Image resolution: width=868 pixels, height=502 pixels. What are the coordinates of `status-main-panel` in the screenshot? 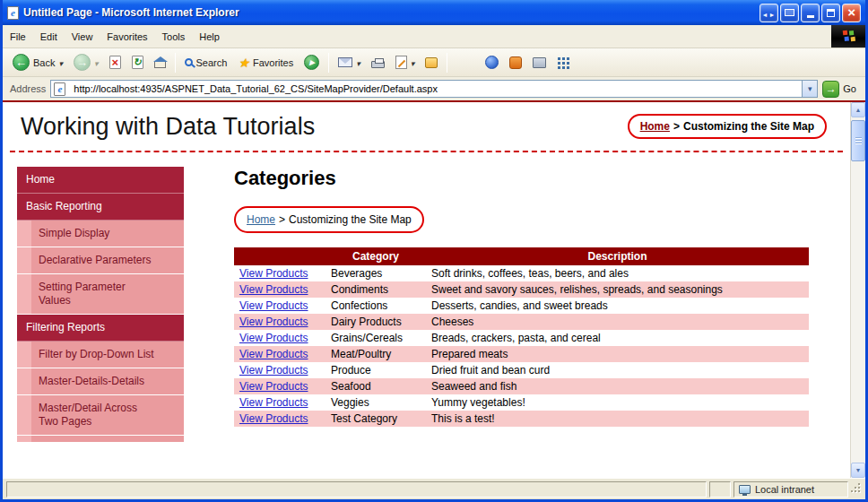 It's located at (357, 489).